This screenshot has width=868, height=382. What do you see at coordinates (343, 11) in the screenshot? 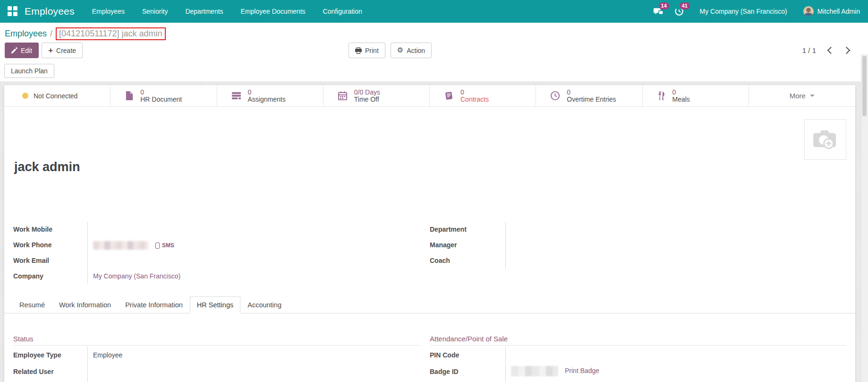
I see `nav-item-configuration: Configuration` at bounding box center [343, 11].